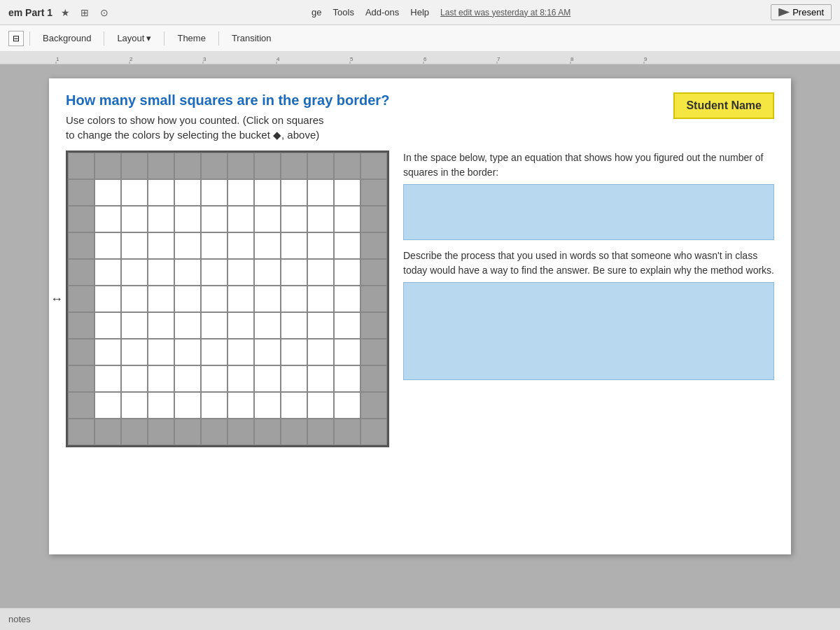 The height and width of the screenshot is (630, 840). What do you see at coordinates (801, 13) in the screenshot?
I see `present-button: Present` at bounding box center [801, 13].